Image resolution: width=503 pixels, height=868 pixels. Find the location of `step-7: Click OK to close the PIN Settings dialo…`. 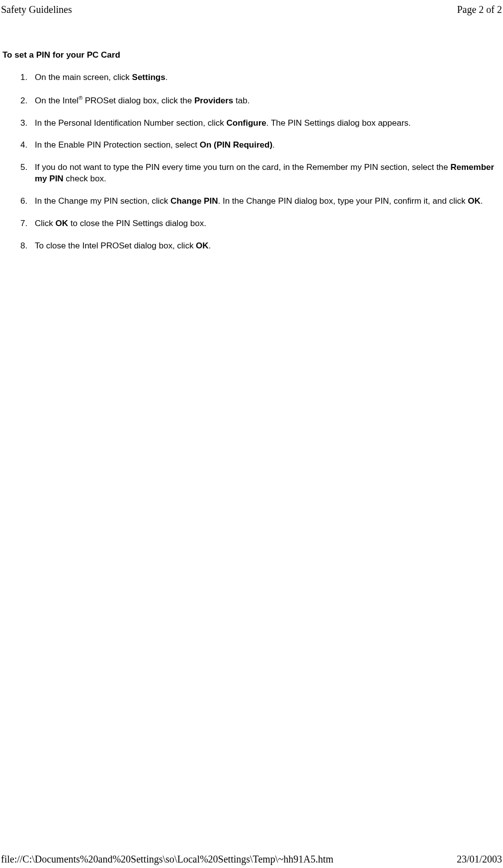

step-7: Click OK to close the PIN Settings dialo… is located at coordinates (264, 224).